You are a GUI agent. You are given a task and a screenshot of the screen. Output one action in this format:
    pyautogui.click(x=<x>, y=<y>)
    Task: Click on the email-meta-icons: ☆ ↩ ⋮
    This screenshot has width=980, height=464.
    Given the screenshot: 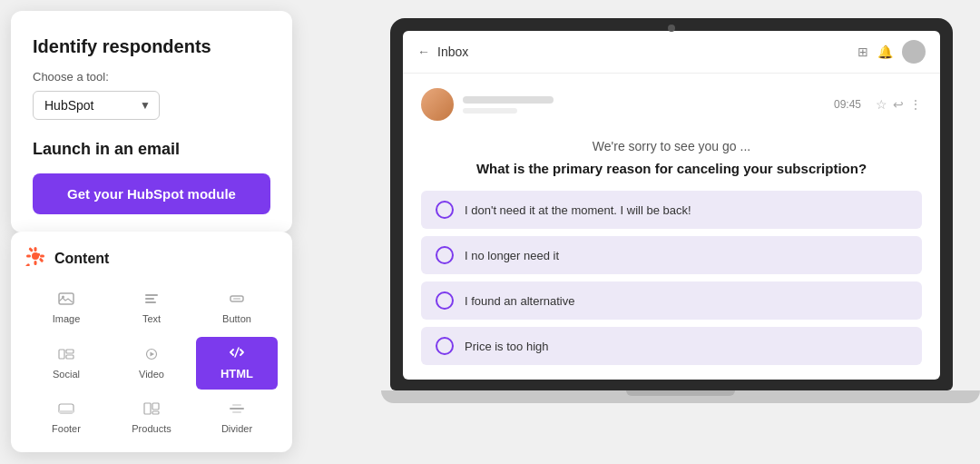 What is the action you would take?
    pyautogui.click(x=898, y=104)
    